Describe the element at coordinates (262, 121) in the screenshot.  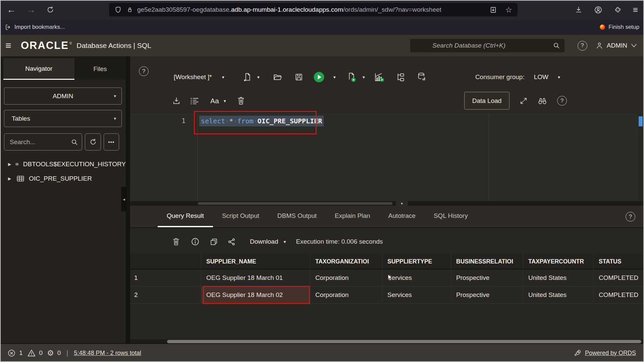
I see `sql-statement: select·*·from·OIC_PRE_SUPPLIER` at that location.